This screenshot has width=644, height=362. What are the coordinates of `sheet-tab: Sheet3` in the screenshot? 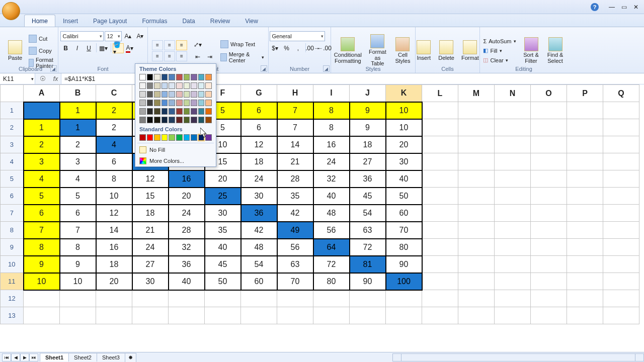 It's located at (111, 357).